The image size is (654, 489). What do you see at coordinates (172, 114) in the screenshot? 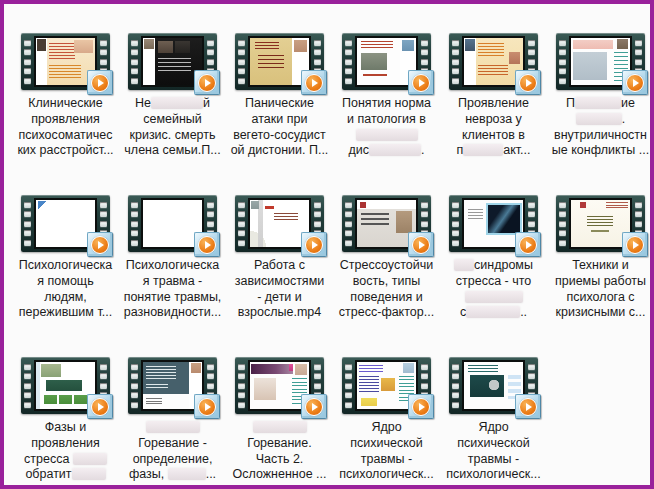
I see `video-file-item: Нейсемейныйкризис. смертьчлена семьи.П..…` at bounding box center [172, 114].